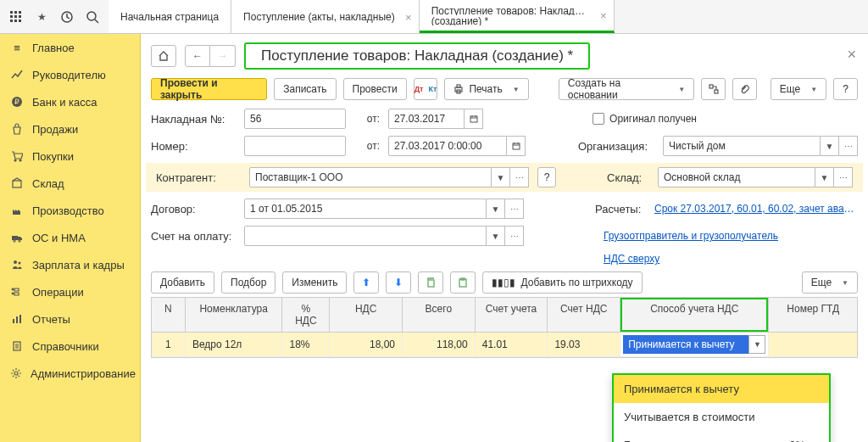 Image resolution: width=868 pixels, height=442 pixels. Describe the element at coordinates (92, 17) in the screenshot. I see `search-icon` at that location.